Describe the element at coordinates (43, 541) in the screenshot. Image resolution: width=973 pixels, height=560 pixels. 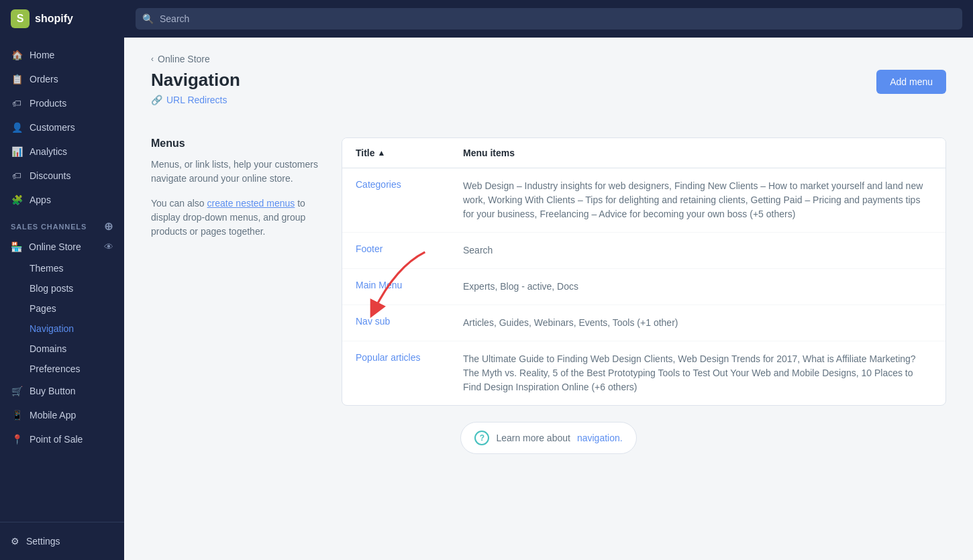
I see `settings-label: Settings` at that location.